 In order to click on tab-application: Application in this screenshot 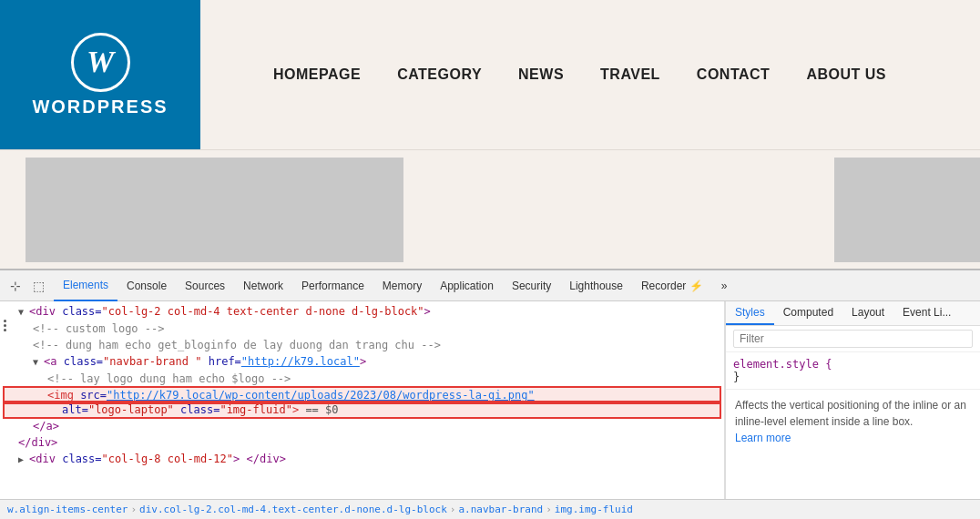, I will do `click(466, 286)`.